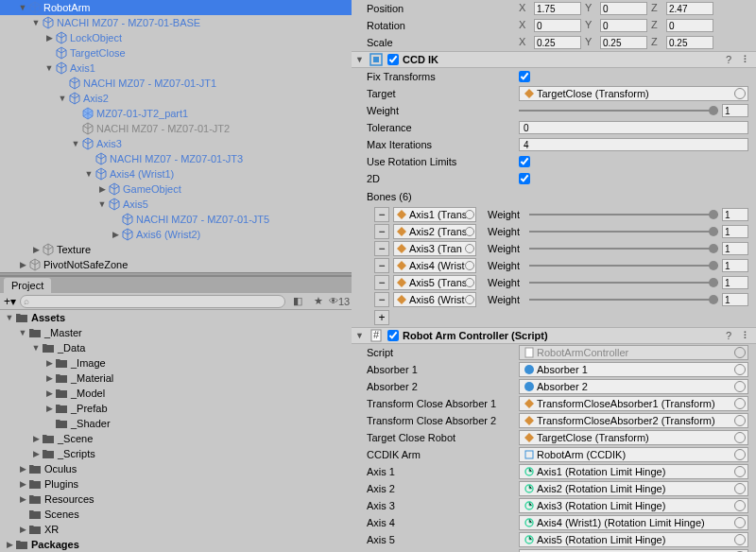 The width and height of the screenshot is (756, 552). I want to click on pos-z, so click(690, 9).